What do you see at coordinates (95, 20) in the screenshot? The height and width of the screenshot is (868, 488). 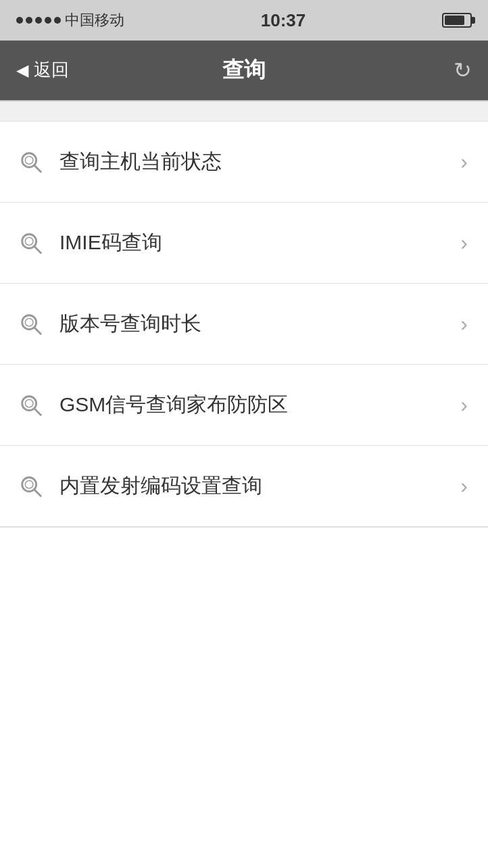 I see `carrier-label: 中国移动` at bounding box center [95, 20].